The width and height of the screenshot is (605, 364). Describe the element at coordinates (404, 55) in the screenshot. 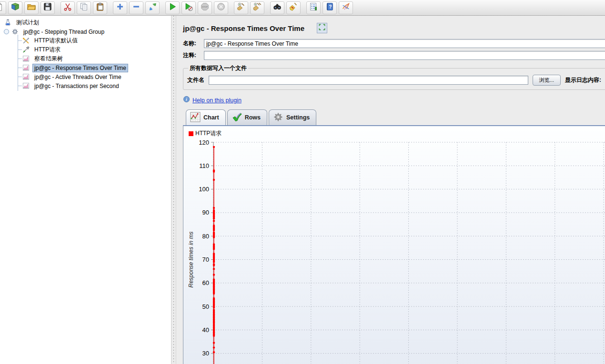

I see `comment-input` at that location.